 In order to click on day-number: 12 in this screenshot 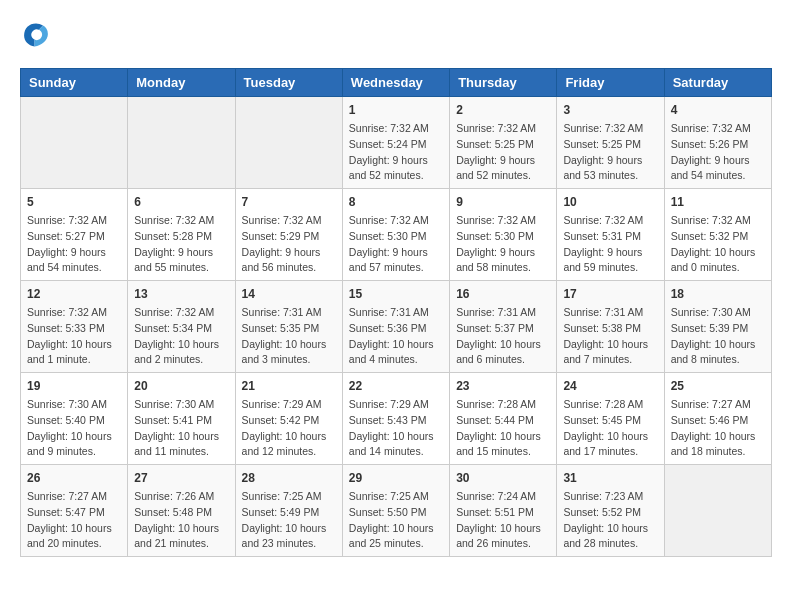, I will do `click(74, 294)`.